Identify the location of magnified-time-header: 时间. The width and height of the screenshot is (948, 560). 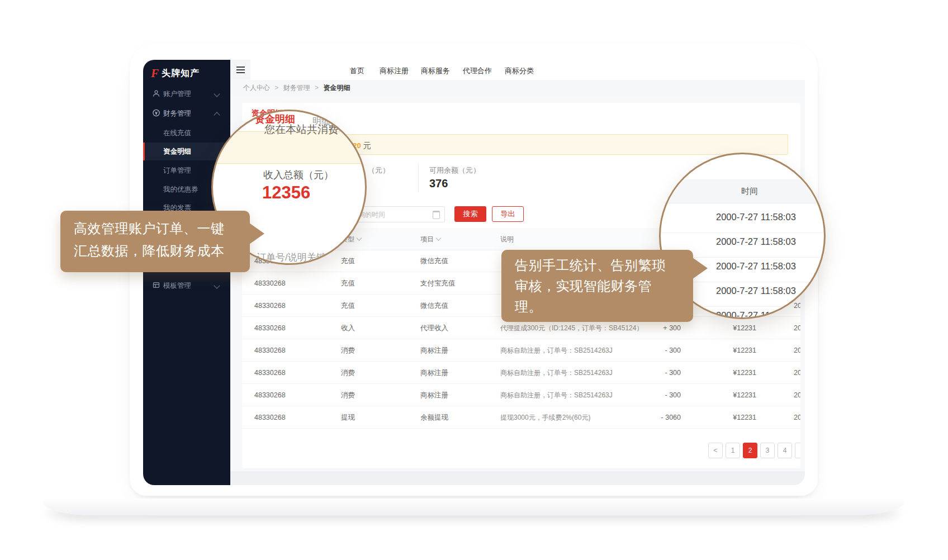
(750, 191).